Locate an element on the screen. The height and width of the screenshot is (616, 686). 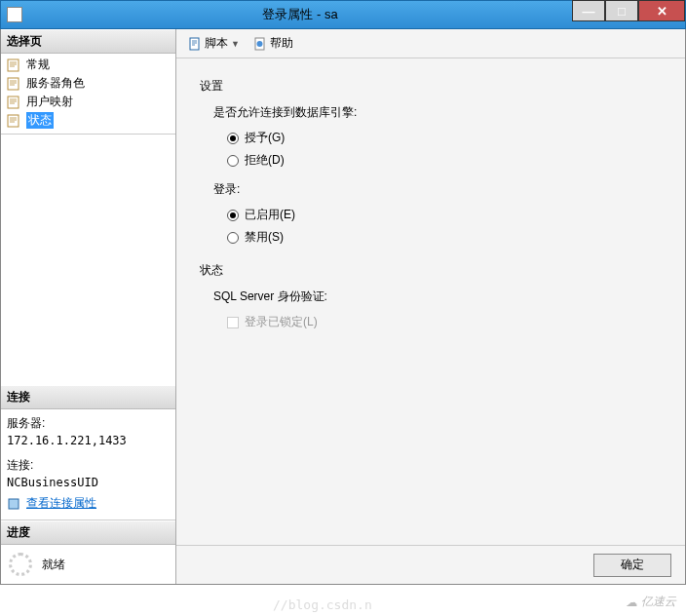
sql-auth-label: SQL Server 身份验证: is located at coordinates (438, 296).